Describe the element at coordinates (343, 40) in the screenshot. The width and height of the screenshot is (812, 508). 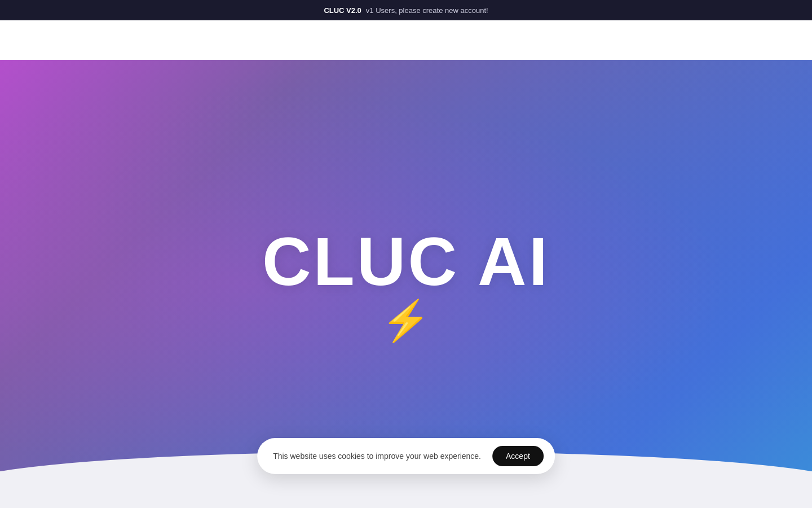
I see `nav-link-how-it-works: How It Works` at that location.